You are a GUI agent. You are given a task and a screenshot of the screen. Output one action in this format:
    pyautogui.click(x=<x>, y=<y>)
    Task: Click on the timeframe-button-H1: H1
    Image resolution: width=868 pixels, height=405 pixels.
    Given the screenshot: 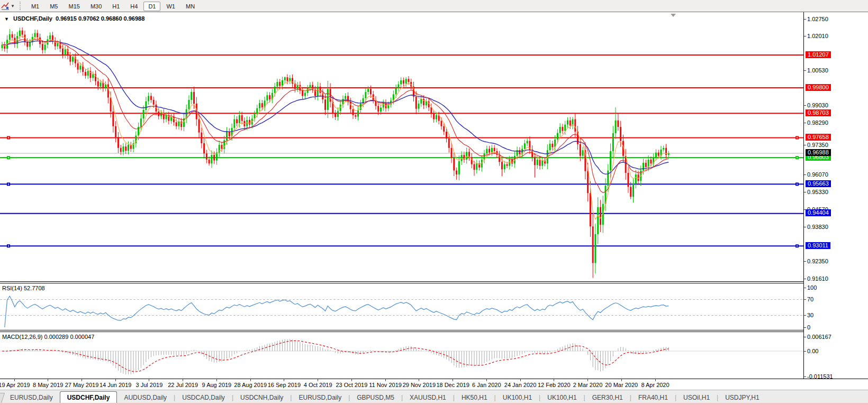 What is the action you would take?
    pyautogui.click(x=116, y=6)
    